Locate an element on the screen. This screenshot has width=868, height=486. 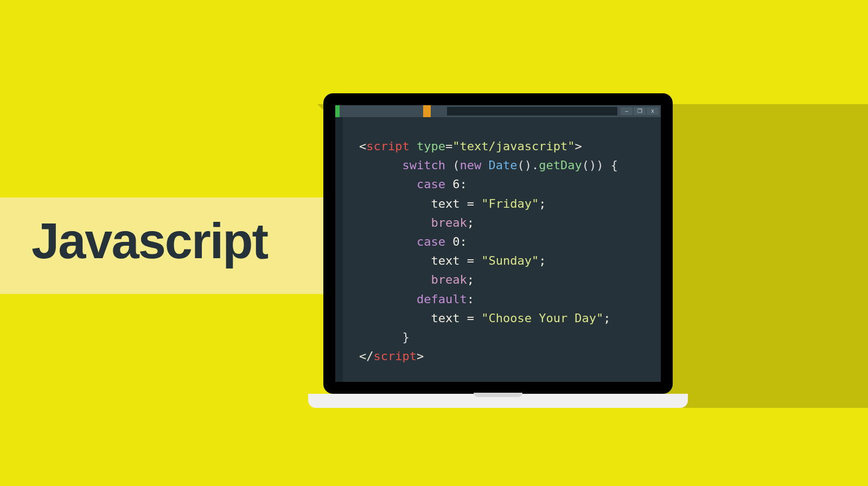
tok: Date is located at coordinates (502, 165).